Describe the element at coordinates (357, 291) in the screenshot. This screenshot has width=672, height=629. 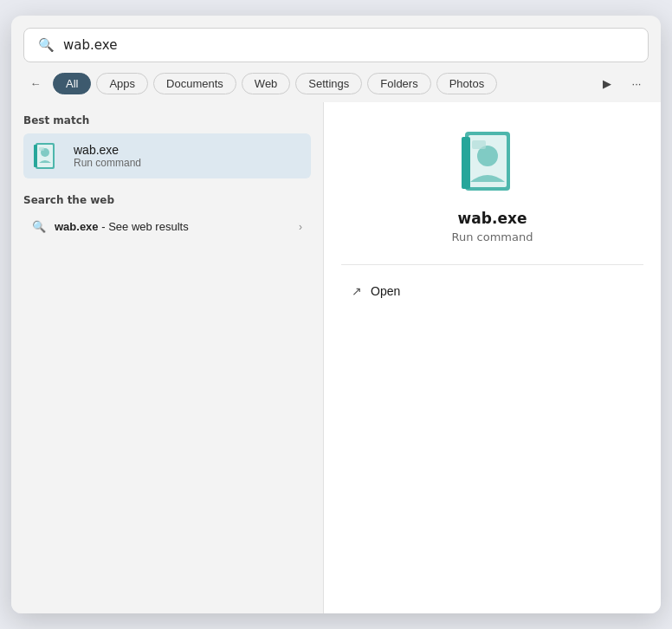
I see `open-icon: ↗` at that location.